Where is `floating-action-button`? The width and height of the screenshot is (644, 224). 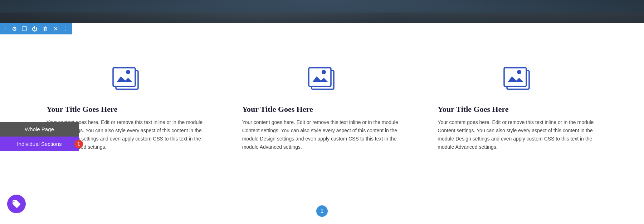
floating-action-button is located at coordinates (16, 204).